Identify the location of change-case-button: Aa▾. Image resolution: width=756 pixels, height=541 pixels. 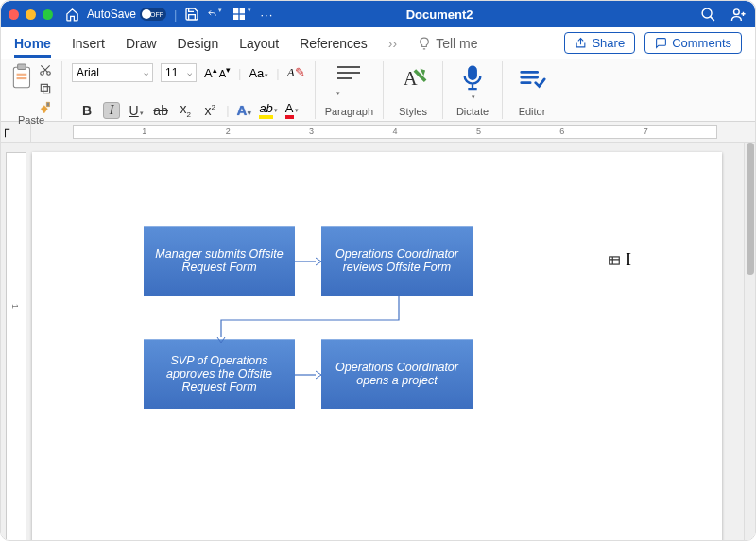
(259, 74).